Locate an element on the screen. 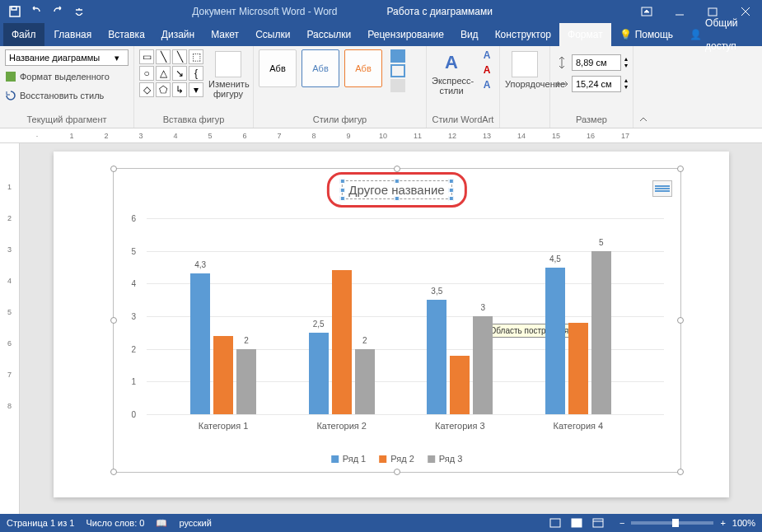 This screenshot has width=762, height=532. bar: 3,5 is located at coordinates (437, 357).